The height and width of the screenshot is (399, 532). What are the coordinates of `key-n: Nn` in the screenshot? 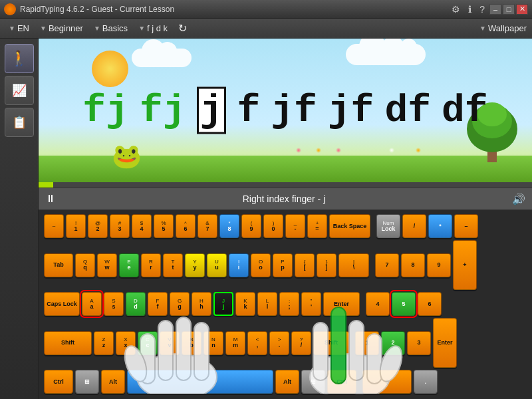 It's located at (213, 343).